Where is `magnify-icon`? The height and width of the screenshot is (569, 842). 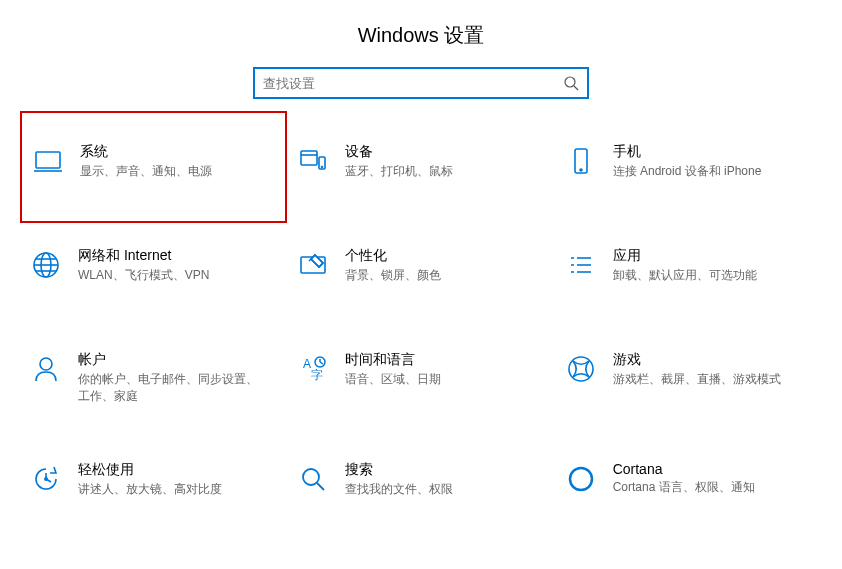 magnify-icon is located at coordinates (313, 479).